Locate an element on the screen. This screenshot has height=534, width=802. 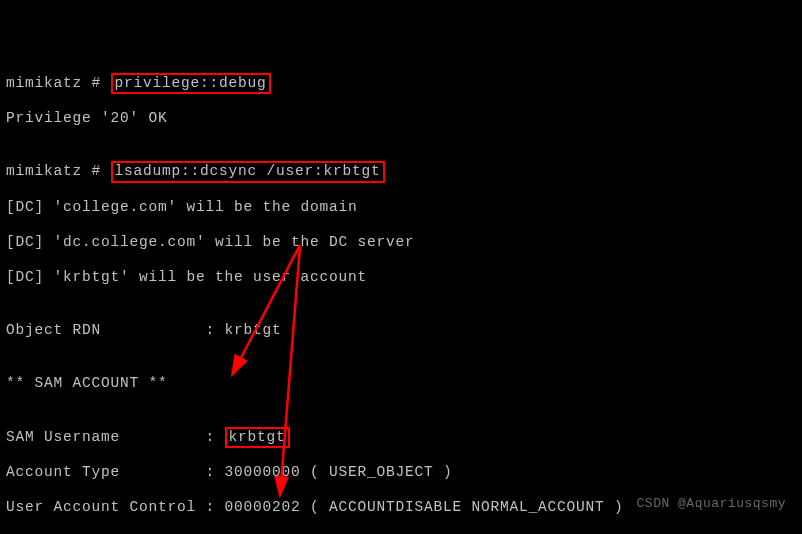
terminal-line: mimikatz # lsadump::dcsync /user:krbtgt is located at coordinates (401, 172).